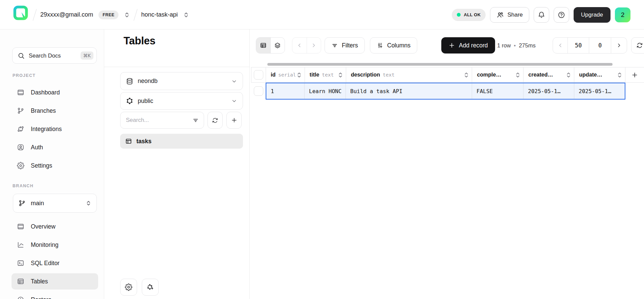 This screenshot has height=299, width=644. Describe the element at coordinates (127, 15) in the screenshot. I see `account-switcher-caret-icon` at that location.